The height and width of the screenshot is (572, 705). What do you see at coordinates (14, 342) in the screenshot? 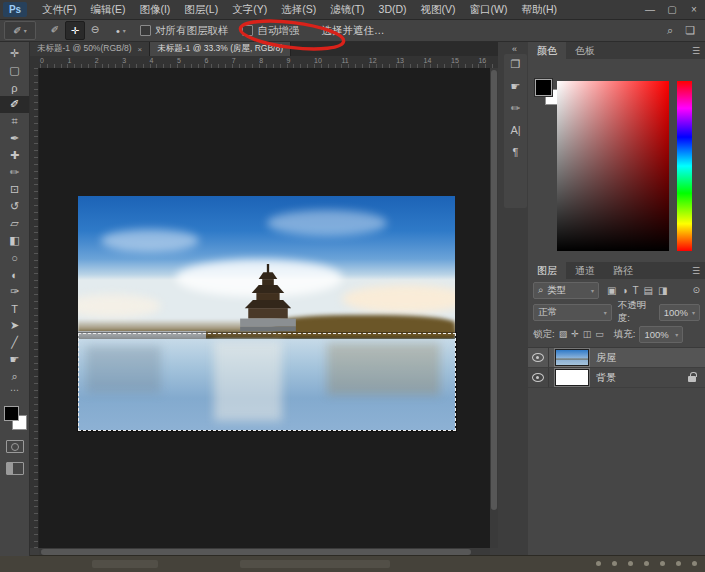
I see `line-tool: ╱` at bounding box center [14, 342].